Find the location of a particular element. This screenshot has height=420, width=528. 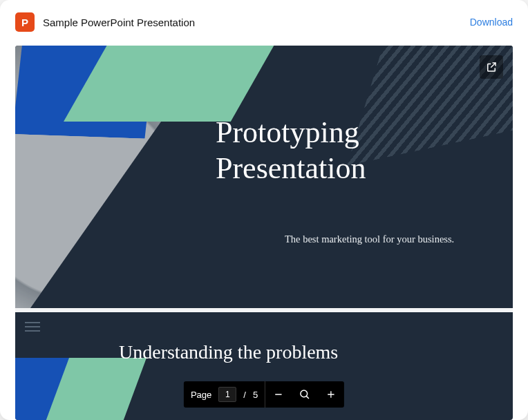

slide-1-title-line1: Prototyping is located at coordinates (291, 133).